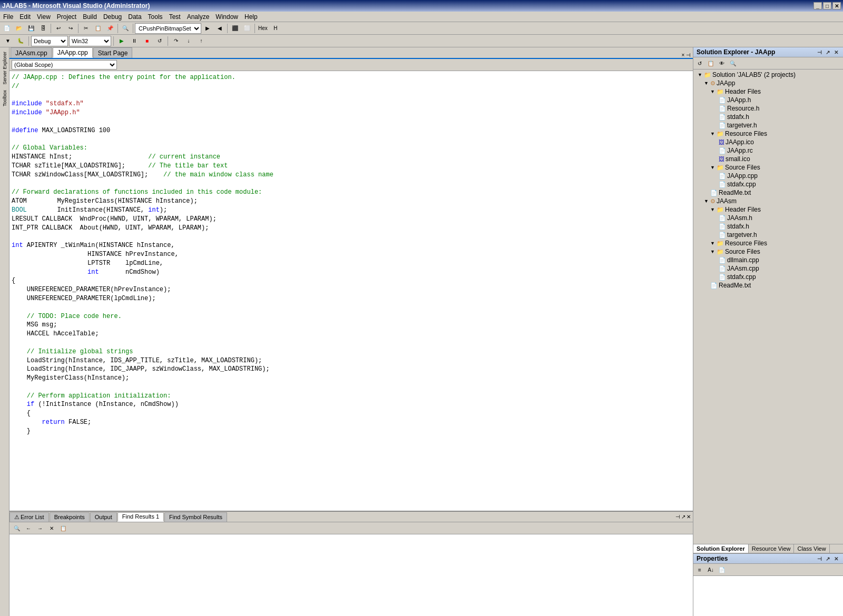 The height and width of the screenshot is (616, 843). I want to click on save-all-btn: 🗄, so click(43, 28).